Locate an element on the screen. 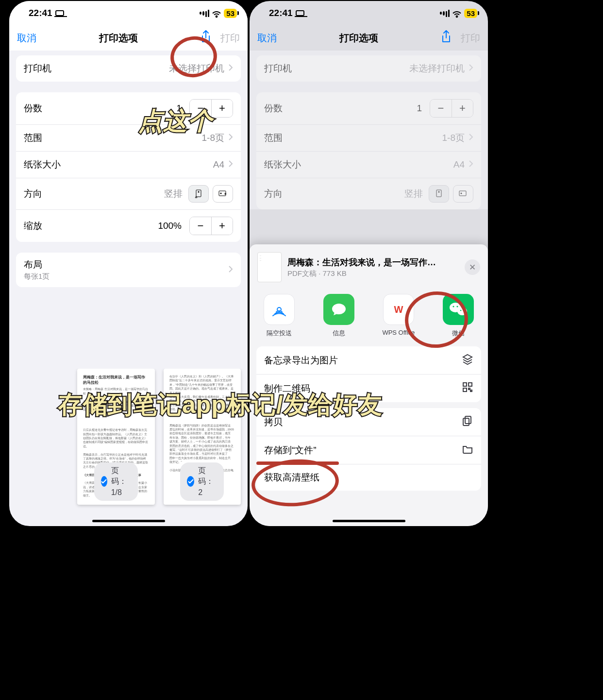 This screenshot has width=603, height=700. copies-minus-button: − is located at coordinates (441, 108).